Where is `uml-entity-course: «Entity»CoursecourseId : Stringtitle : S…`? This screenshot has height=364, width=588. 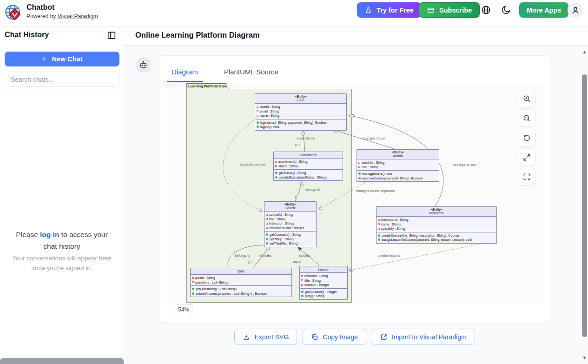 uml-entity-course: «Entity»CoursecourseId : Stringtitle : S… is located at coordinates (290, 224).